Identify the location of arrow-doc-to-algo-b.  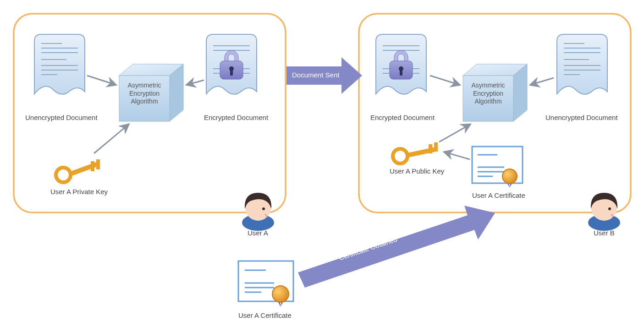
(542, 82).